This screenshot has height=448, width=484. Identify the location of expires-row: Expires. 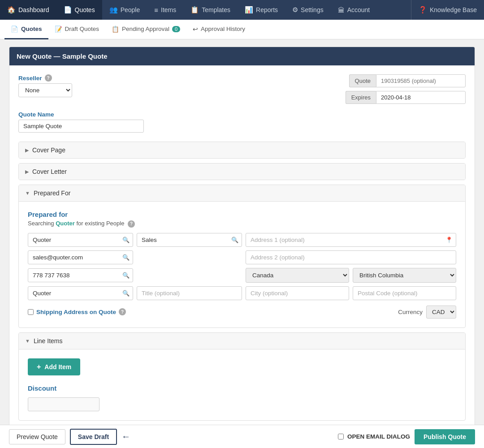
(406, 98).